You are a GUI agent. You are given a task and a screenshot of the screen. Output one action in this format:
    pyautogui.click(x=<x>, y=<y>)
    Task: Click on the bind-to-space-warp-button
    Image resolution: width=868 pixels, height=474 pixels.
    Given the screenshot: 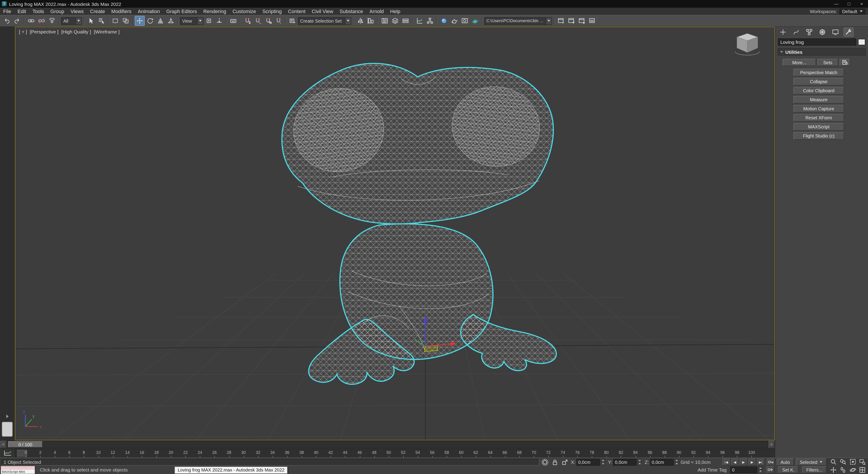 What is the action you would take?
    pyautogui.click(x=52, y=21)
    